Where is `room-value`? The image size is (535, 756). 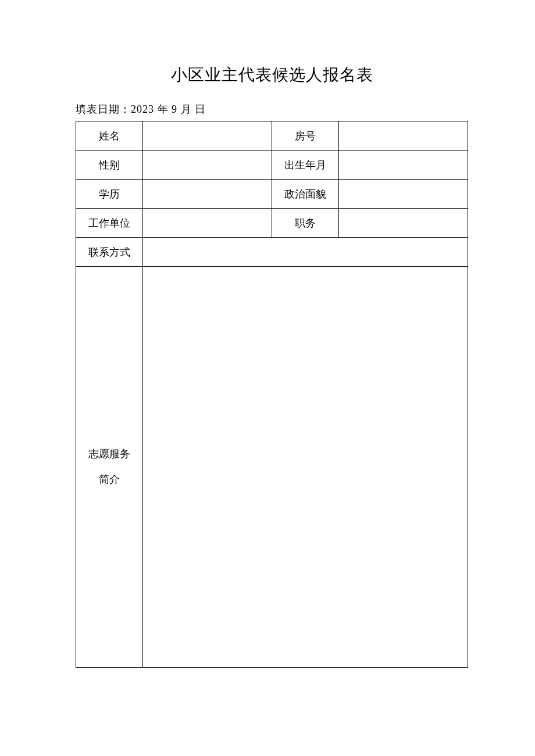 room-value is located at coordinates (403, 136).